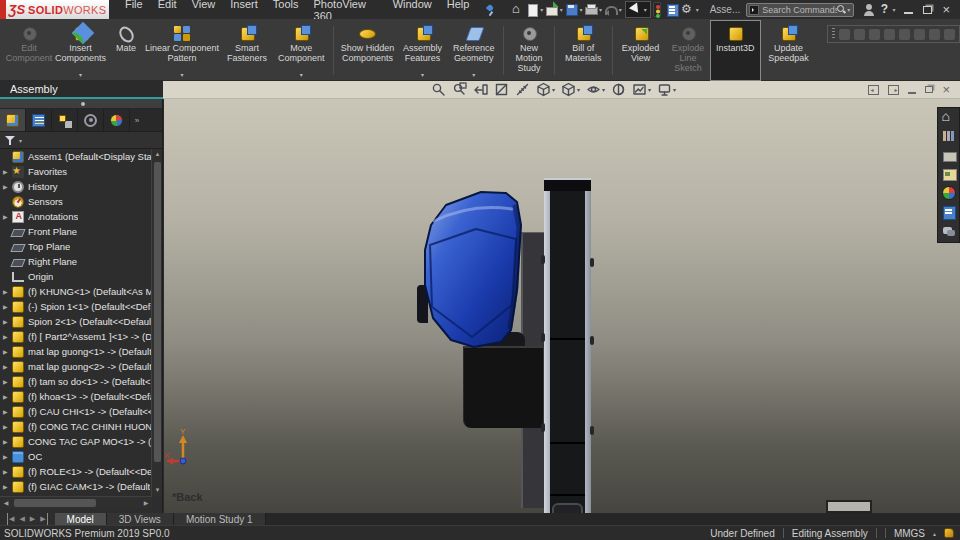 The image size is (960, 540). What do you see at coordinates (39, 120) in the screenshot?
I see `tab-propertymanager` at bounding box center [39, 120].